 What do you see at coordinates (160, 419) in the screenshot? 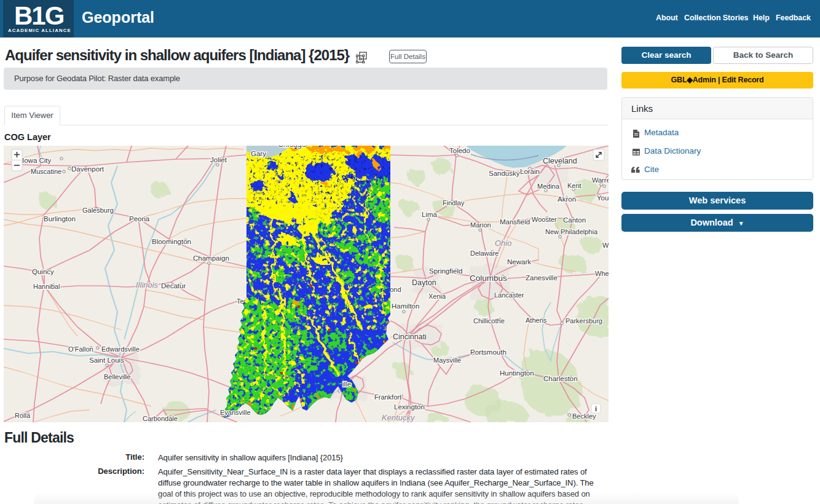
I see `svg-text: Carbondale` at bounding box center [160, 419].